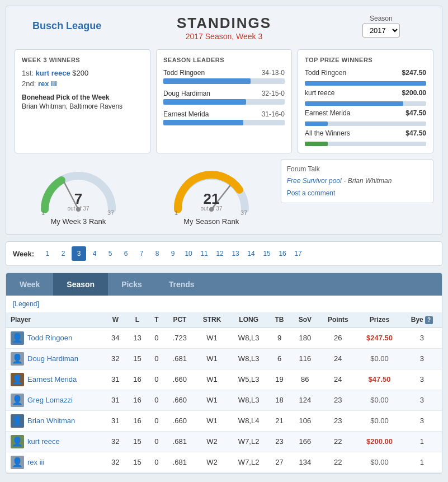 The height and width of the screenshot is (482, 448). What do you see at coordinates (126, 254) in the screenshot?
I see `week-btn-6: 6` at bounding box center [126, 254].